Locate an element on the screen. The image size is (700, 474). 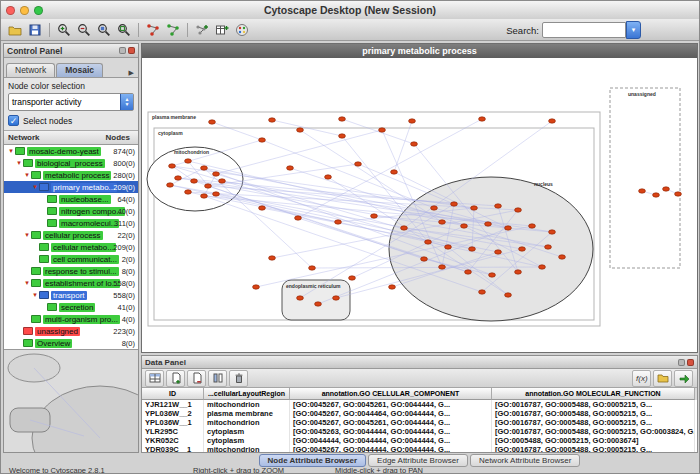
tree-item-response-to-stimul: response to stimul...8(0) is located at coordinates (71, 271).